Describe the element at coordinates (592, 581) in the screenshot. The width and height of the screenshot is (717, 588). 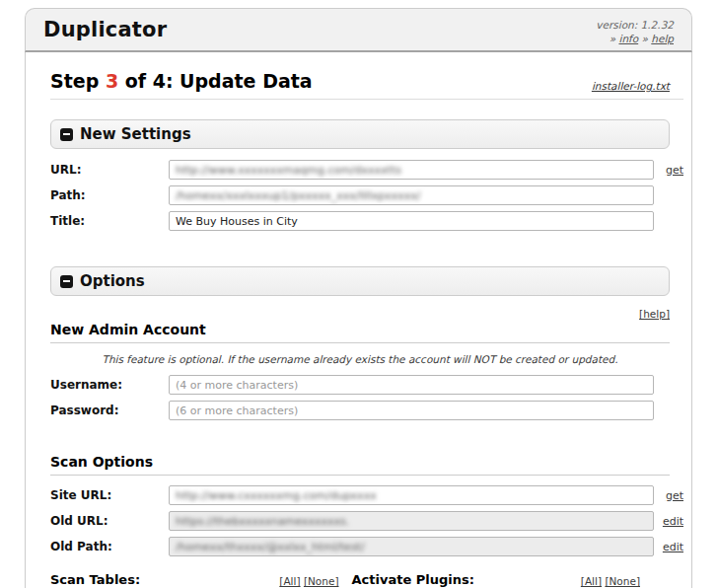
I see `plugins-all-link: [All]` at that location.